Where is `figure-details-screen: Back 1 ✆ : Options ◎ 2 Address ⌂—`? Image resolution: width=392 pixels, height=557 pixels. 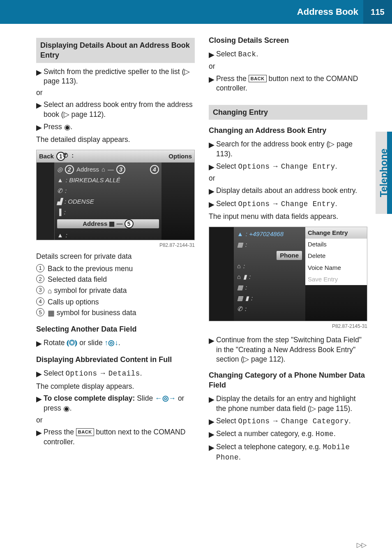
figure-details-screen: Back 1 ✆ : Options ◎ 2 Address ⌂— is located at coordinates (115, 199).